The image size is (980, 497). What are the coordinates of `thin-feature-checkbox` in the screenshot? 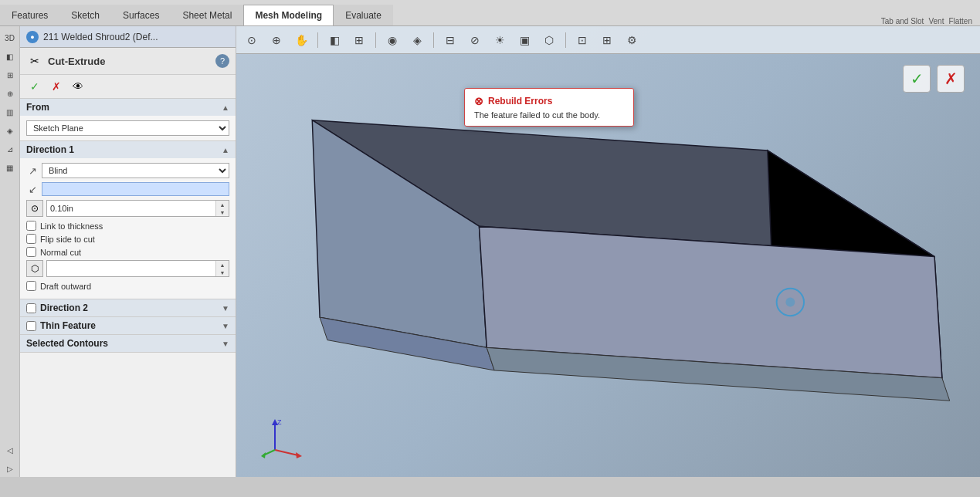 It's located at (31, 326).